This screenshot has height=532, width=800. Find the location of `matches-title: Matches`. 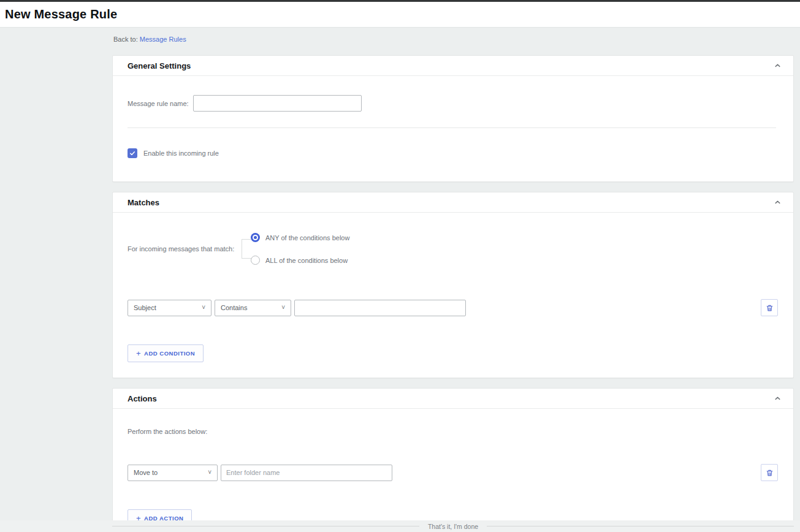

matches-title: Matches is located at coordinates (143, 202).